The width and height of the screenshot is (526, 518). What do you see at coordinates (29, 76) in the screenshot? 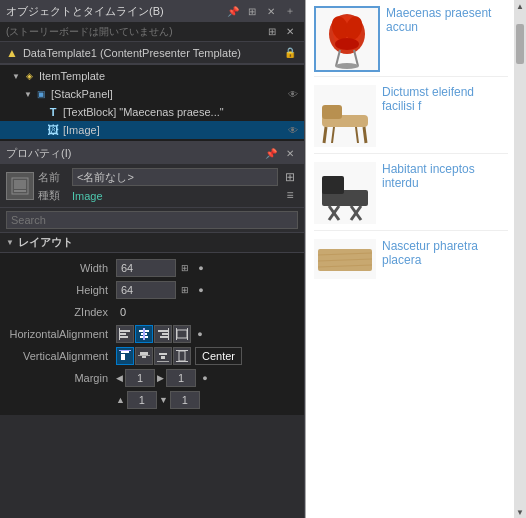
I see `tree-icon-itemtemplate: ◈` at bounding box center [29, 76].